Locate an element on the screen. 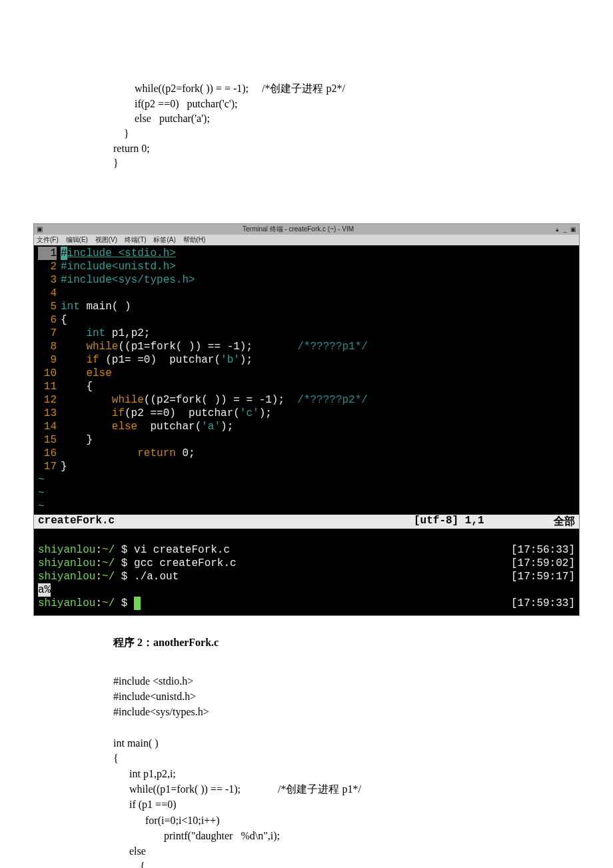 The image size is (613, 868). code-line: #include <stdio.h> is located at coordinates (153, 681).